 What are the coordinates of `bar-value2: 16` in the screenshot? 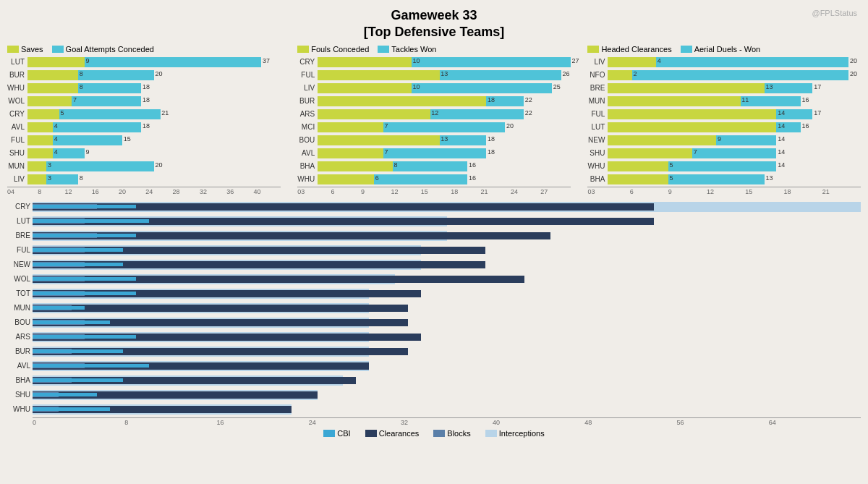 It's located at (806, 100).